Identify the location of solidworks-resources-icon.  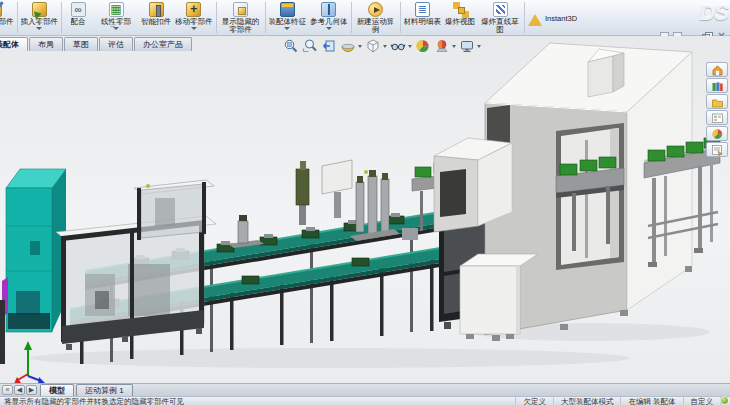
(717, 70).